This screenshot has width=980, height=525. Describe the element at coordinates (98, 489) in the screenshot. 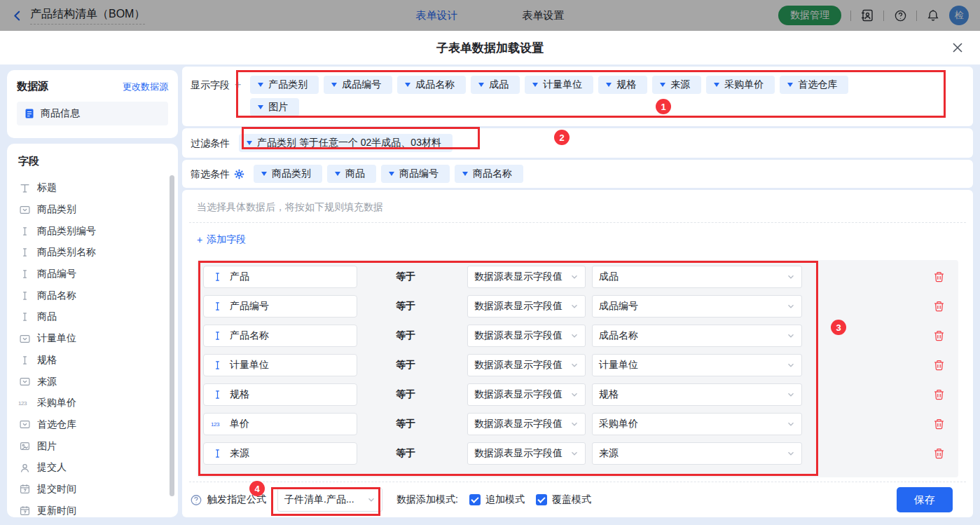

I see `field-list-item: 提交时间` at that location.